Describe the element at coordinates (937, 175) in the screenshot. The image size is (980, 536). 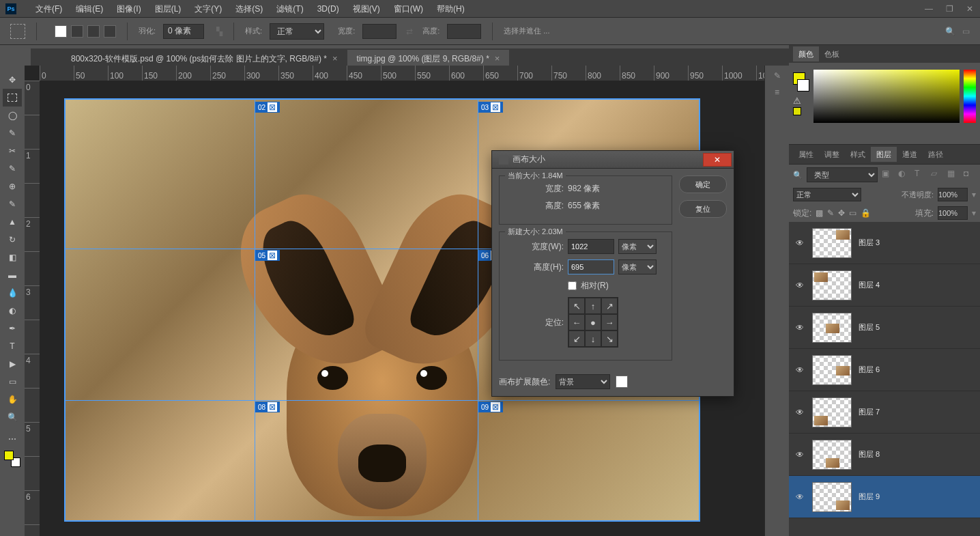
I see `filter-shape-icon: ▱` at that location.